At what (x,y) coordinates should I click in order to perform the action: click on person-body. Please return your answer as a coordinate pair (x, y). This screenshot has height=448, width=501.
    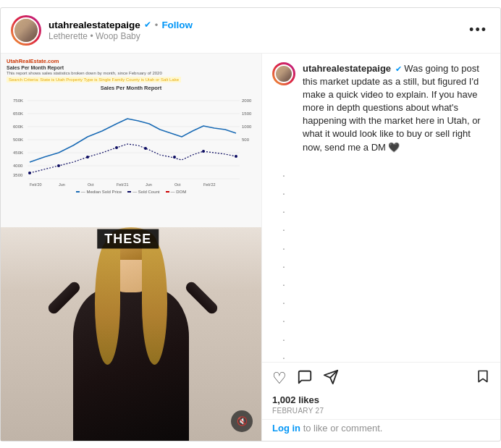
    Looking at the image, I should click on (131, 365).